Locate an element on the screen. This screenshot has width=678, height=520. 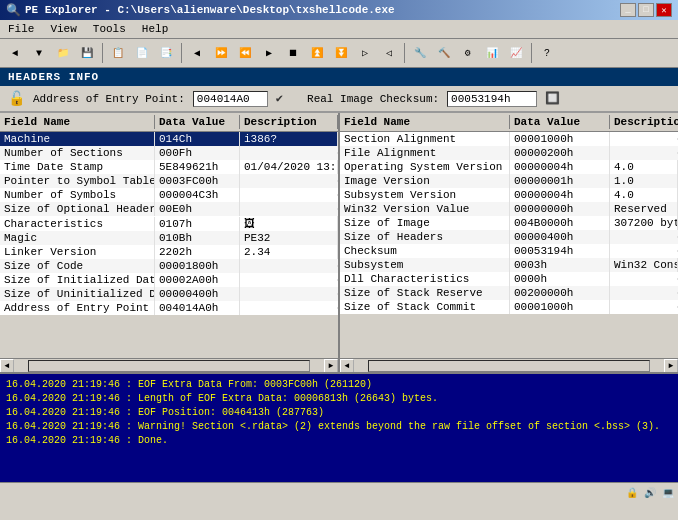
left-cell-desc: i386? is located at coordinates (289, 139).